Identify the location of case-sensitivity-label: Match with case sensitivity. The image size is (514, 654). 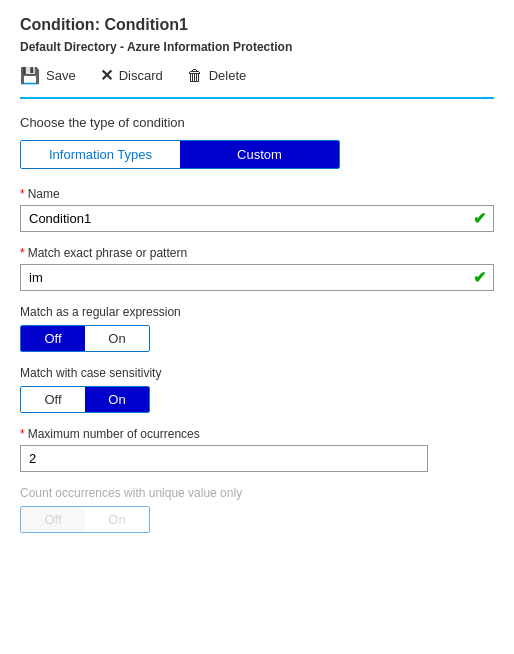
(257, 373).